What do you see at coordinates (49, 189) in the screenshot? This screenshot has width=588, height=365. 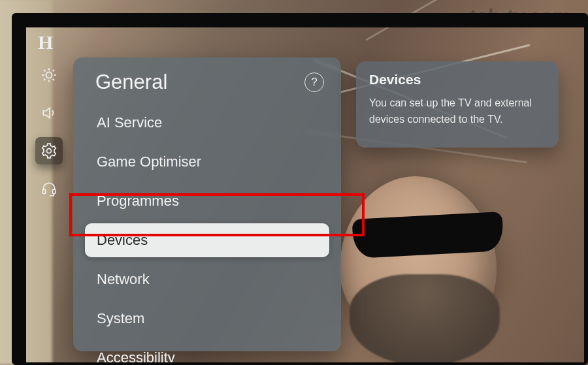 I see `rail-support-button` at bounding box center [49, 189].